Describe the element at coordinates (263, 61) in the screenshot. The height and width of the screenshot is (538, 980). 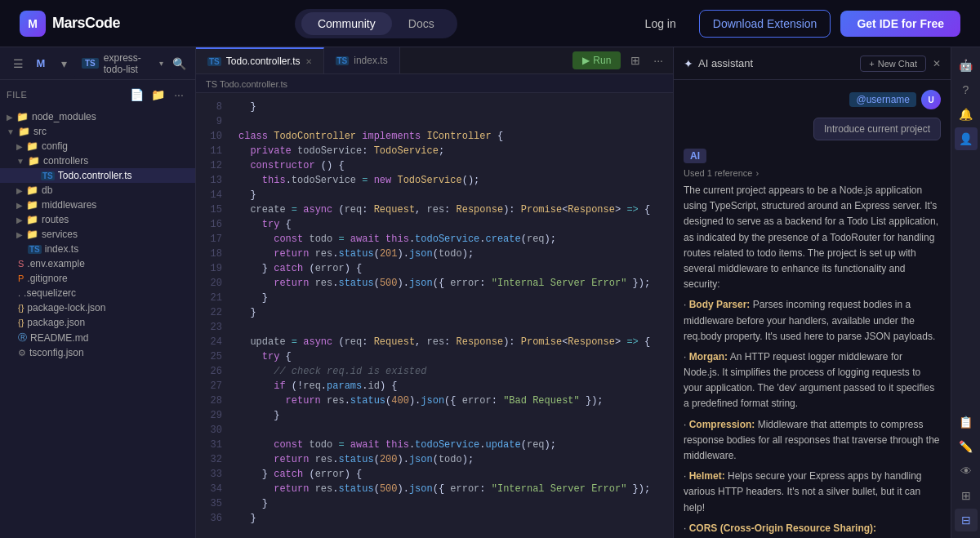
I see `tab-label: Todo.controller.ts` at that location.